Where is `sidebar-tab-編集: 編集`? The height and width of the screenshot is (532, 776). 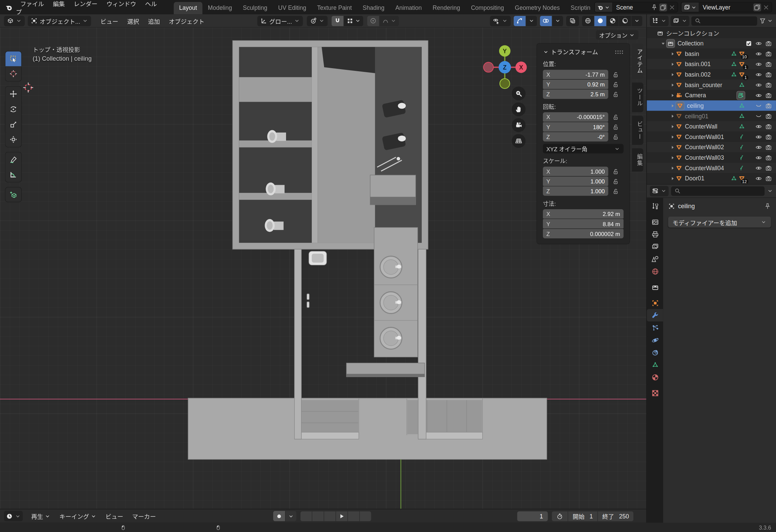 sidebar-tab-編集: 編集 is located at coordinates (638, 160).